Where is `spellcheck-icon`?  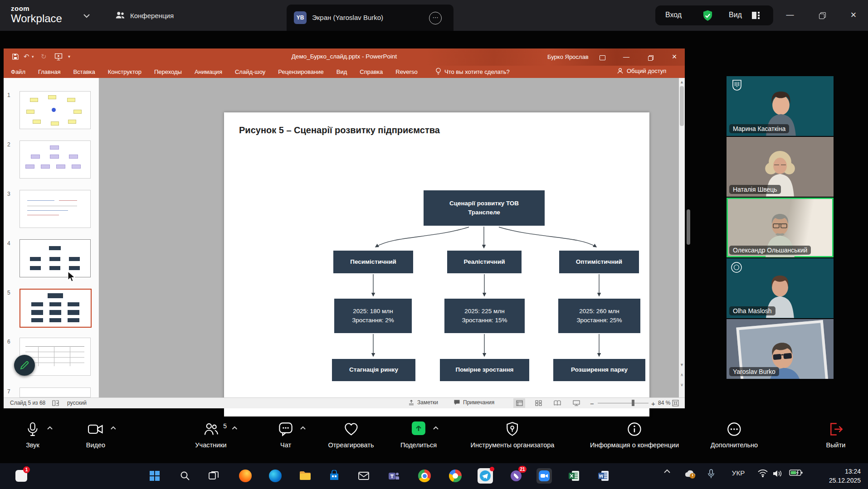
spellcheck-icon is located at coordinates (55, 403).